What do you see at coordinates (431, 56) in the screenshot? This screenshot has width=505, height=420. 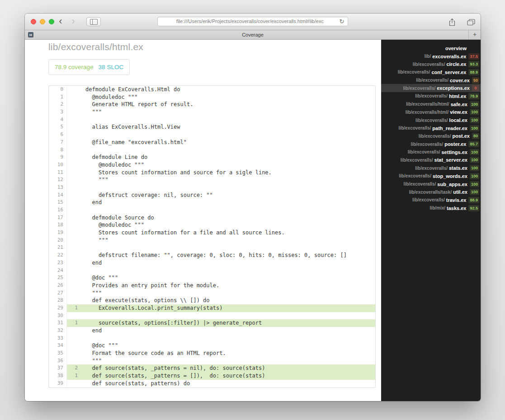 I see `sidebar-item-file: lib/excoveralls.ex37.5` at bounding box center [431, 56].